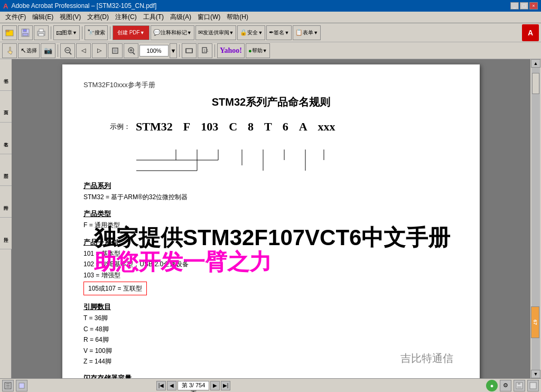 The width and height of the screenshot is (541, 392). I want to click on section-title-pins: 引脚数目, so click(271, 307).